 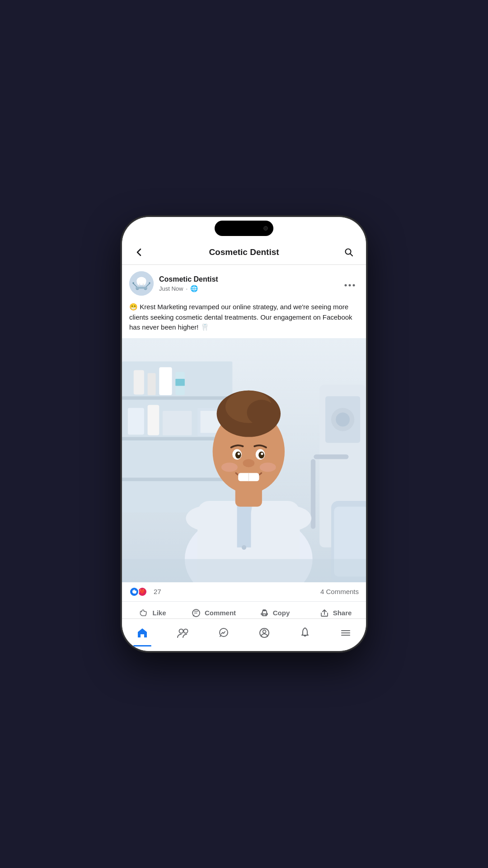 What do you see at coordinates (138, 592) in the screenshot?
I see `reaction-icons: ❤️` at bounding box center [138, 592].